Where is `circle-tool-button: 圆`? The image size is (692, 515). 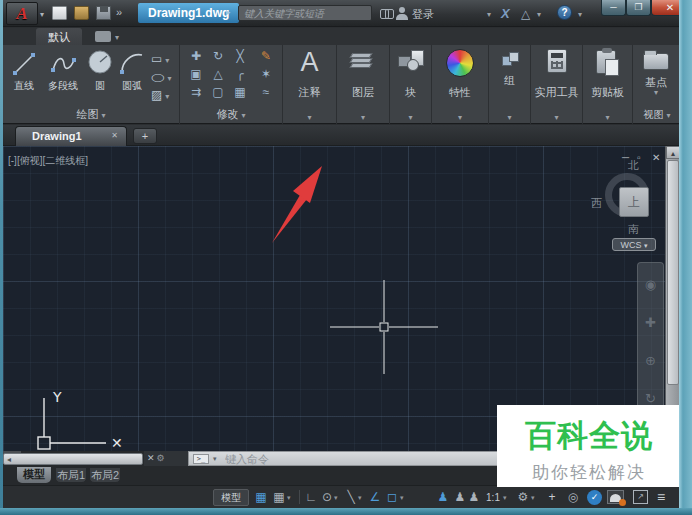 circle-tool-button: 圆 is located at coordinates (100, 70).